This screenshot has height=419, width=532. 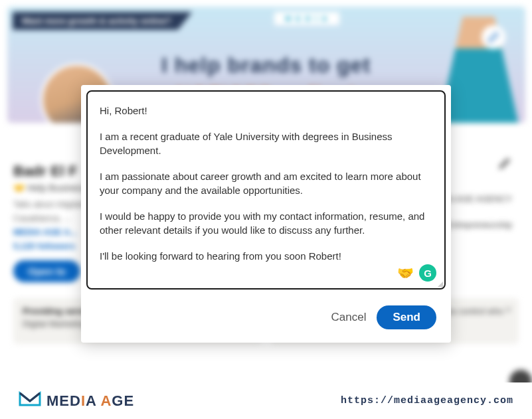 I want to click on close-icon: ✕, so click(x=509, y=309).